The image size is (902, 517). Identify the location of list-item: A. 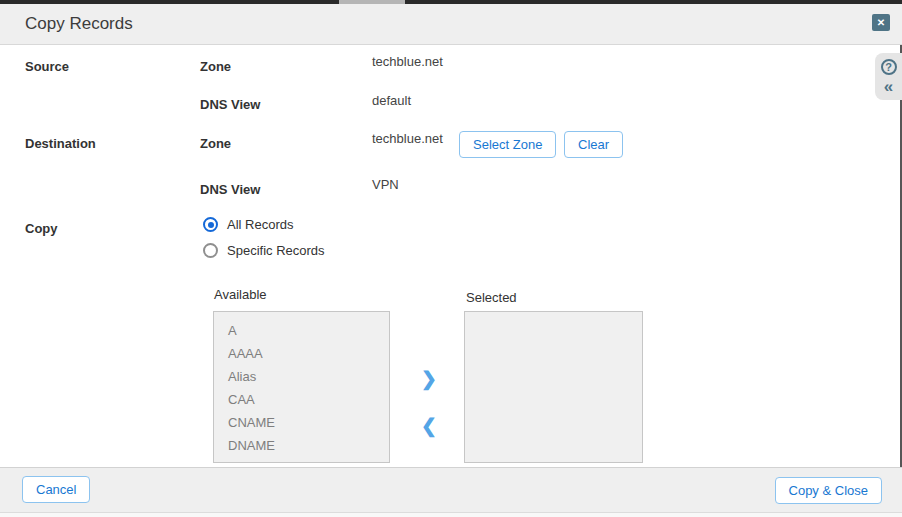
(302, 330).